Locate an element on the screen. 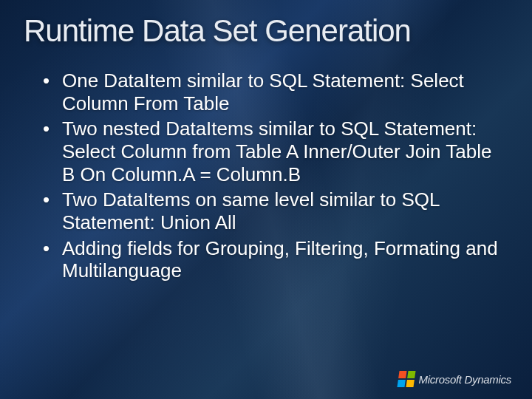 This screenshot has height=399, width=532. slide-title: Runtime Data Set Generation is located at coordinates (263, 31).